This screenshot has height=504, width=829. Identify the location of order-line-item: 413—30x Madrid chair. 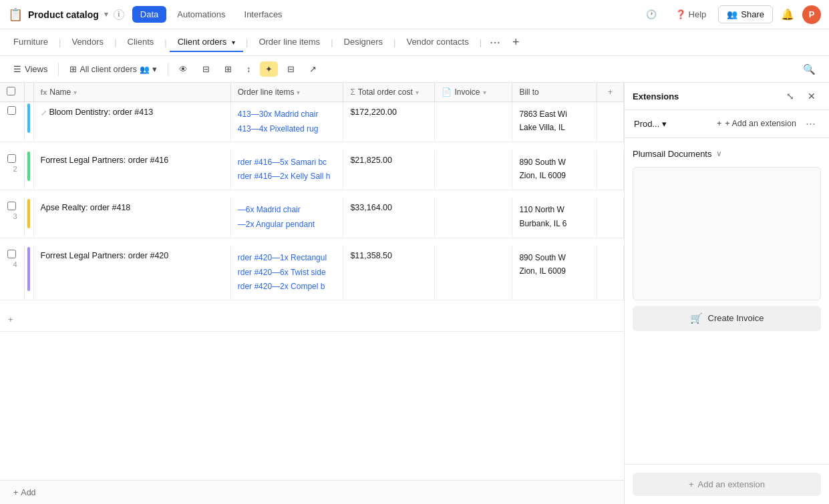
(287, 115).